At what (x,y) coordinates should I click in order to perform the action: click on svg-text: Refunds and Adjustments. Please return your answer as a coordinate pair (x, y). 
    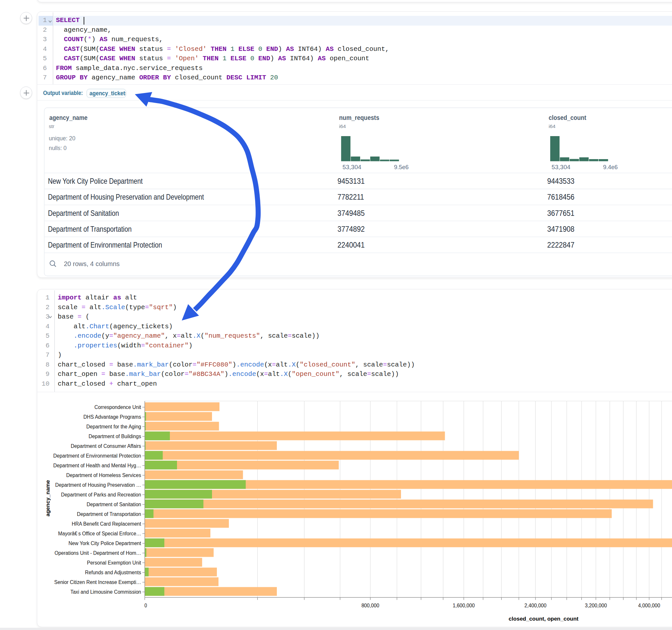
    Looking at the image, I should click on (113, 573).